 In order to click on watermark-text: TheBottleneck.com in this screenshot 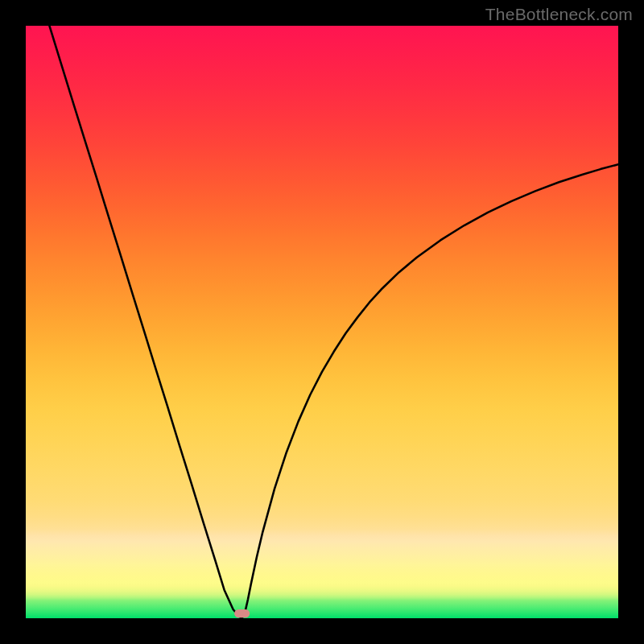, I will do `click(559, 14)`.